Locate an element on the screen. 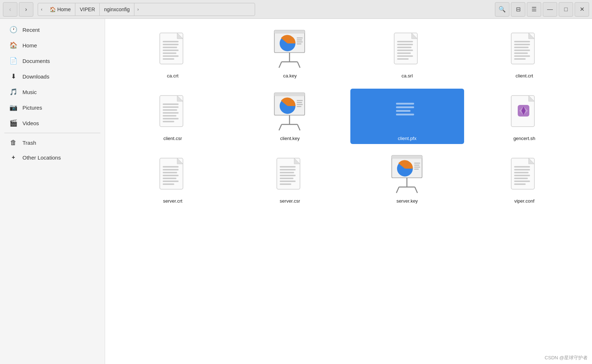 Image resolution: width=592 pixels, height=364 pixels. search-button: 🔍 is located at coordinates (502, 9).